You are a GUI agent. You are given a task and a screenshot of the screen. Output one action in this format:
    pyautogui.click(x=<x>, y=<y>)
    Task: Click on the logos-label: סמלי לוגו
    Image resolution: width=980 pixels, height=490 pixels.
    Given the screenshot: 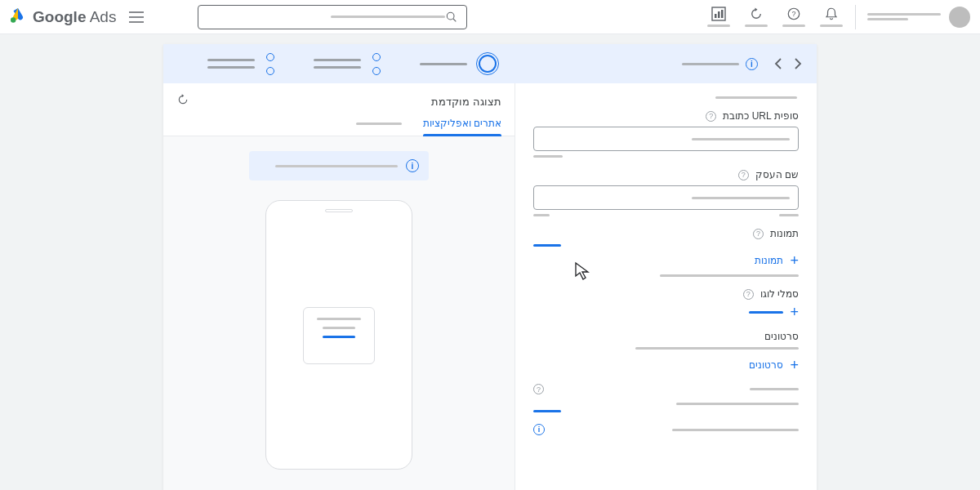 What is the action you would take?
    pyautogui.click(x=779, y=294)
    